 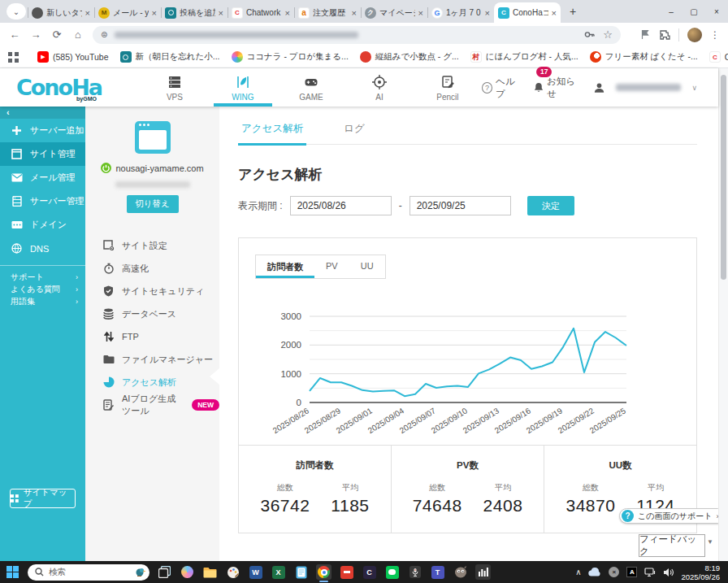 I want to click on date-from-input: 2025/08/26, so click(x=341, y=206).